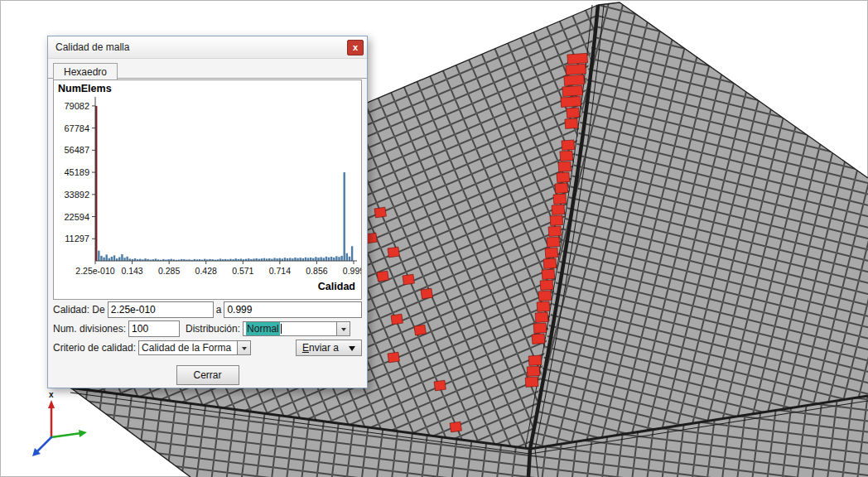 The image size is (868, 477). Describe the element at coordinates (316, 271) in the screenshot. I see `svg-text: 0.856` at that location.